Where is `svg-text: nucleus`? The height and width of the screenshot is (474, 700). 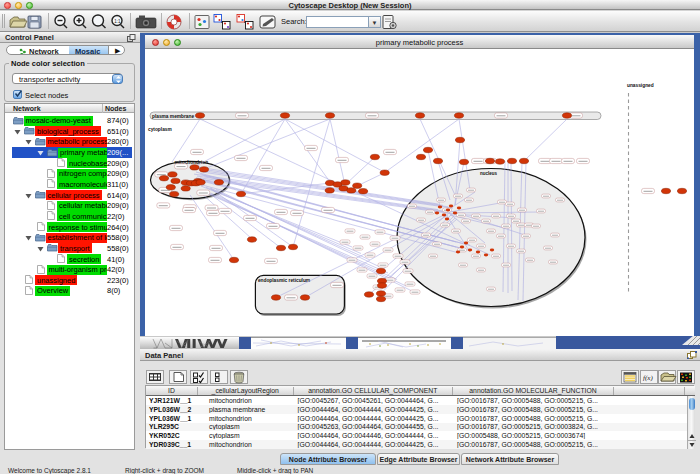
svg-text: nucleus is located at coordinates (489, 174).